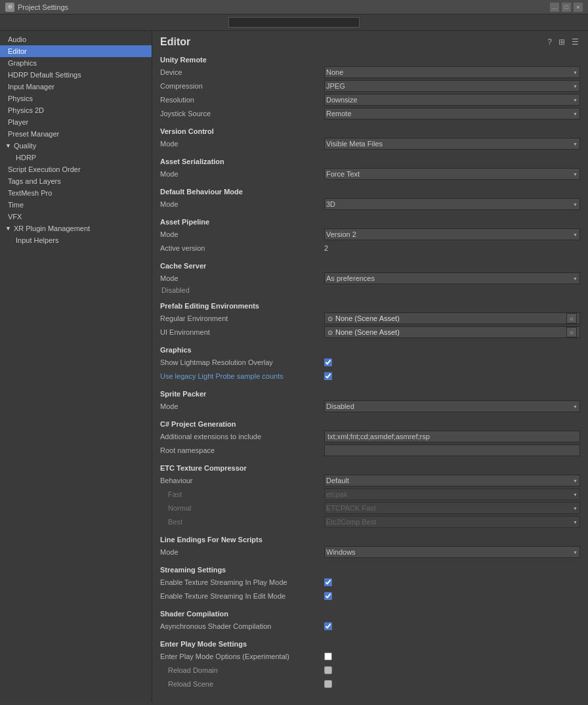 Image resolution: width=588 pixels, height=705 pixels. I want to click on field-device: Device None, so click(370, 72).